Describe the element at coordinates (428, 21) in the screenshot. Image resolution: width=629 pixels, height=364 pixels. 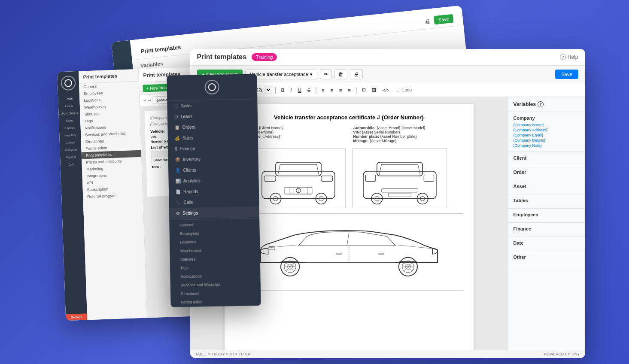
I see `back-print-icon: 🖨` at that location.